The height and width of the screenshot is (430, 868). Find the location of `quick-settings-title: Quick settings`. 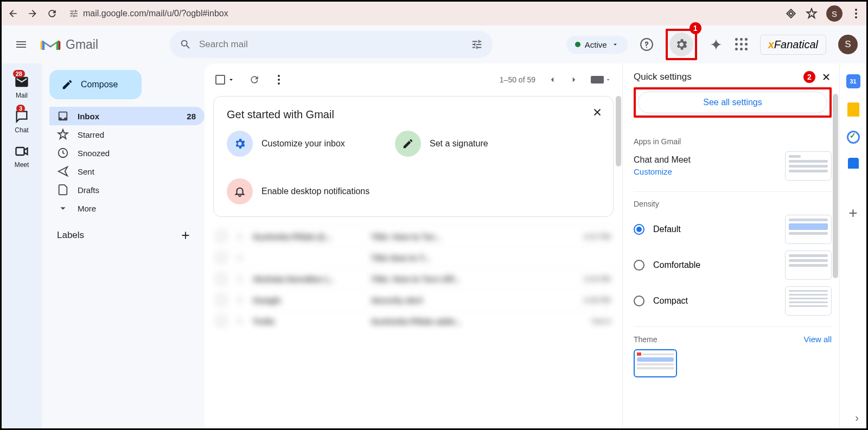

quick-settings-title: Quick settings is located at coordinates (716, 77).